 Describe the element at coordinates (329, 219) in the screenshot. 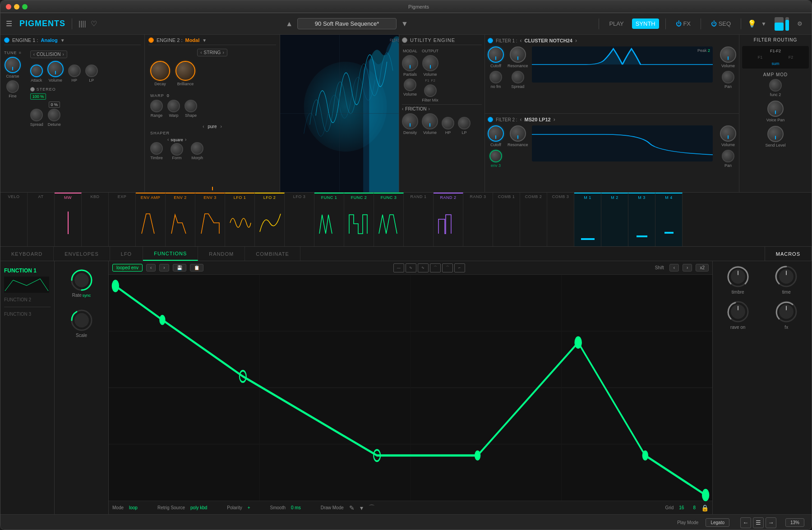

I see `mod-func1: FUNC 1` at that location.